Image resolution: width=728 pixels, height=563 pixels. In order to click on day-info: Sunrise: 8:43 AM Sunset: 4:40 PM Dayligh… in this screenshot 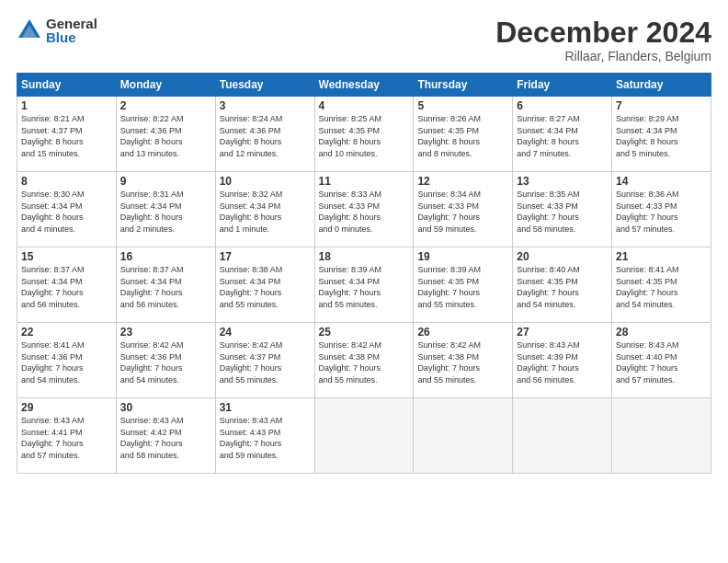, I will do `click(662, 362)`.